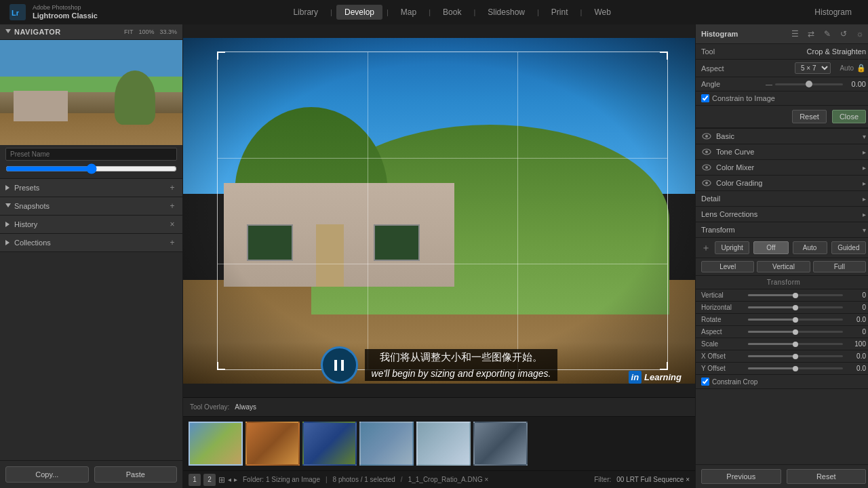  I want to click on zoom-100: 100%, so click(146, 32).